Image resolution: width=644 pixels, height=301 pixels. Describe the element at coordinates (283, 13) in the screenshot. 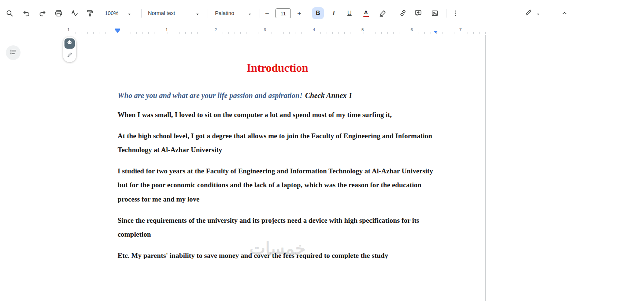

I see `font-size-input` at that location.